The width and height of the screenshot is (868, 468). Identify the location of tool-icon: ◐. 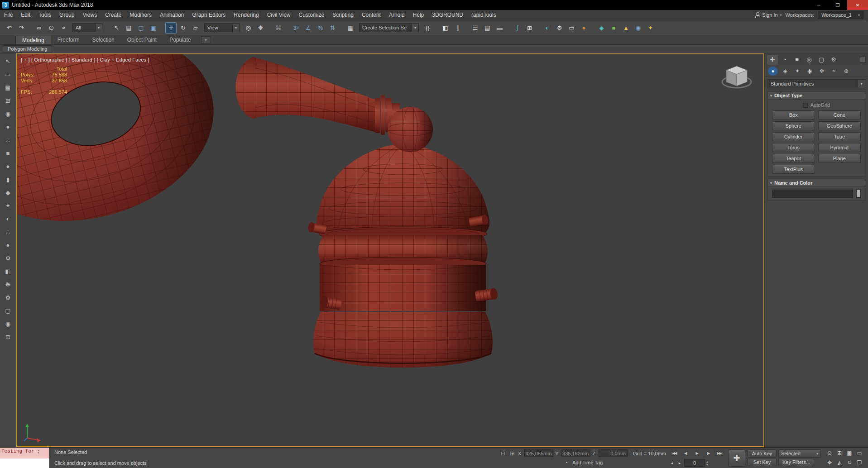
(8, 219).